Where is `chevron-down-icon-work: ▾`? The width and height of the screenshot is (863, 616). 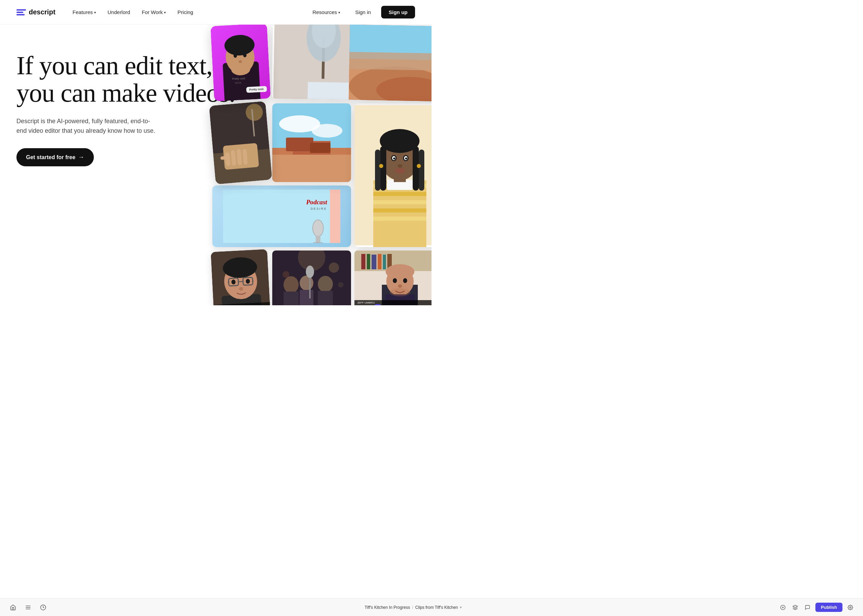 chevron-down-icon-work: ▾ is located at coordinates (165, 13).